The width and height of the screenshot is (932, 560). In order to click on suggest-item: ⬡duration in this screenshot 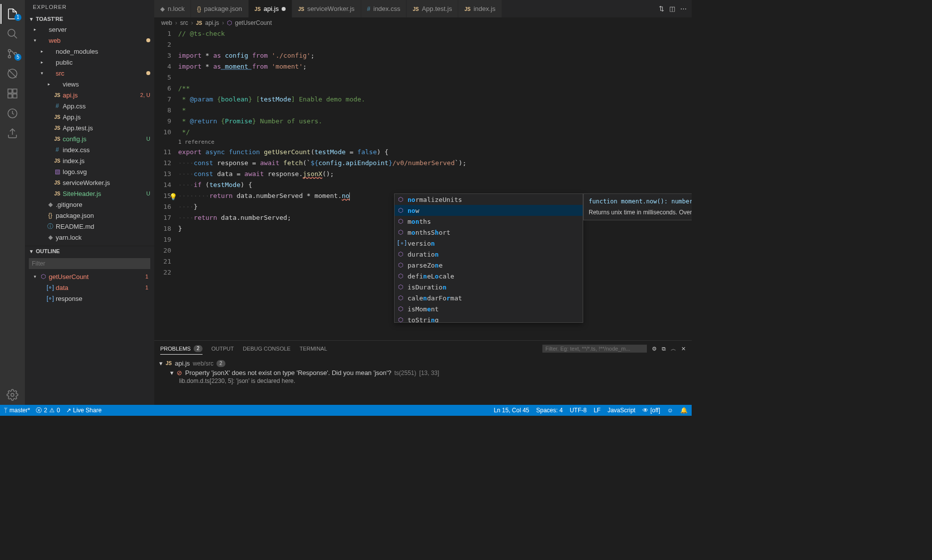, I will do `click(489, 254)`.